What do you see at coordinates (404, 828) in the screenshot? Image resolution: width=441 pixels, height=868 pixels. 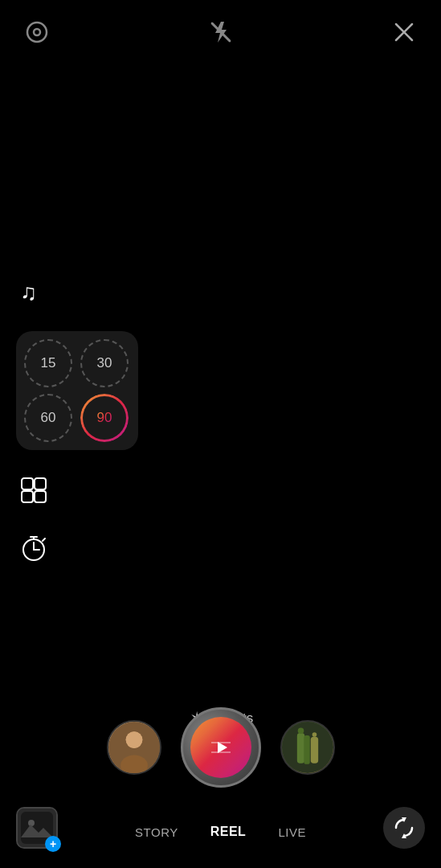 I see `flip-camera-button` at bounding box center [404, 828].